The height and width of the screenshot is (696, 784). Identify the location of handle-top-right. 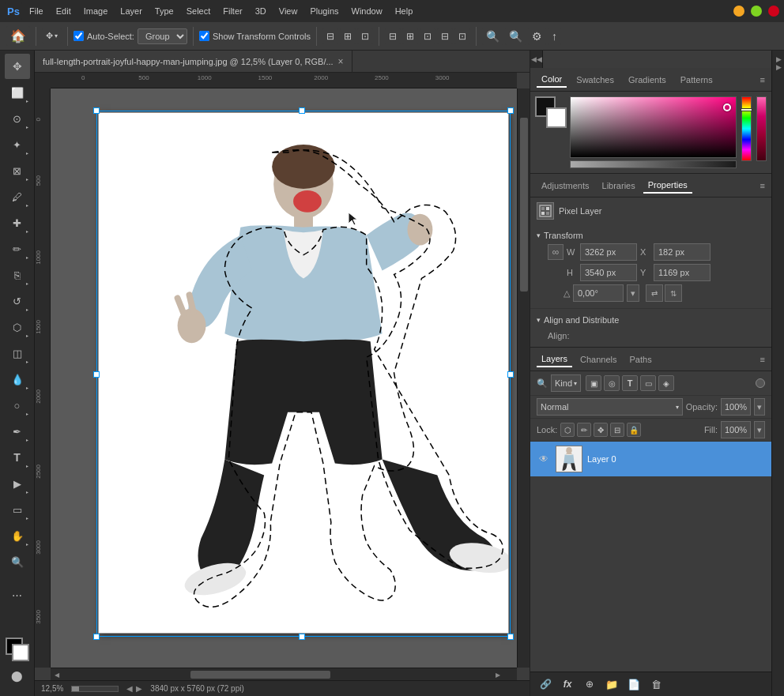
(511, 111).